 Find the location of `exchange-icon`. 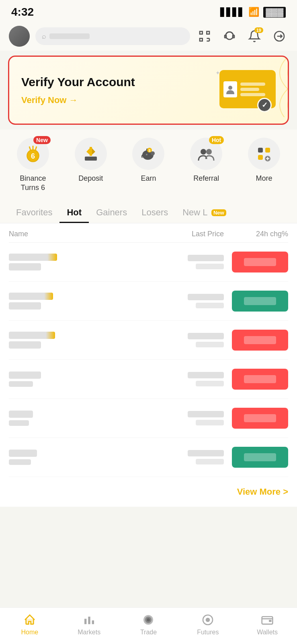

exchange-icon is located at coordinates (279, 36).